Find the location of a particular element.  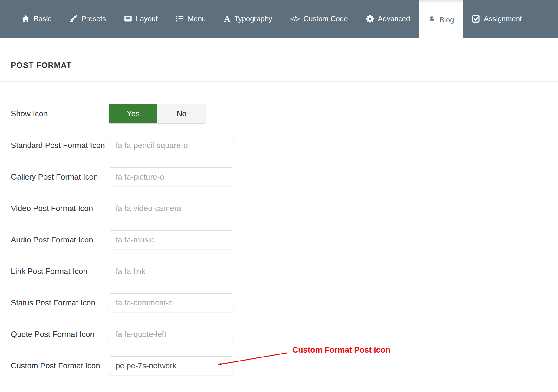

field-row-link: Link Post Format Icon is located at coordinates (279, 271).